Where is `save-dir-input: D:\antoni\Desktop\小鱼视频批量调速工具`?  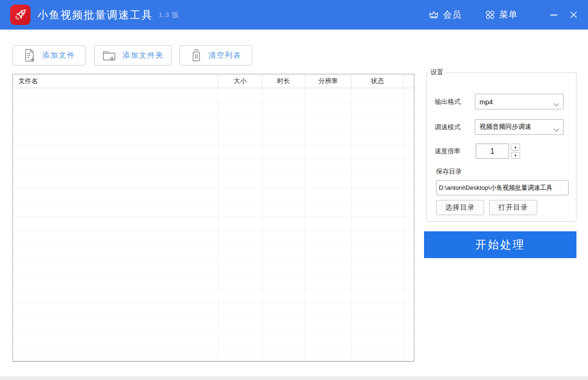
save-dir-input: D:\antoni\Desktop\小鱼视频批量调速工具 is located at coordinates (503, 187).